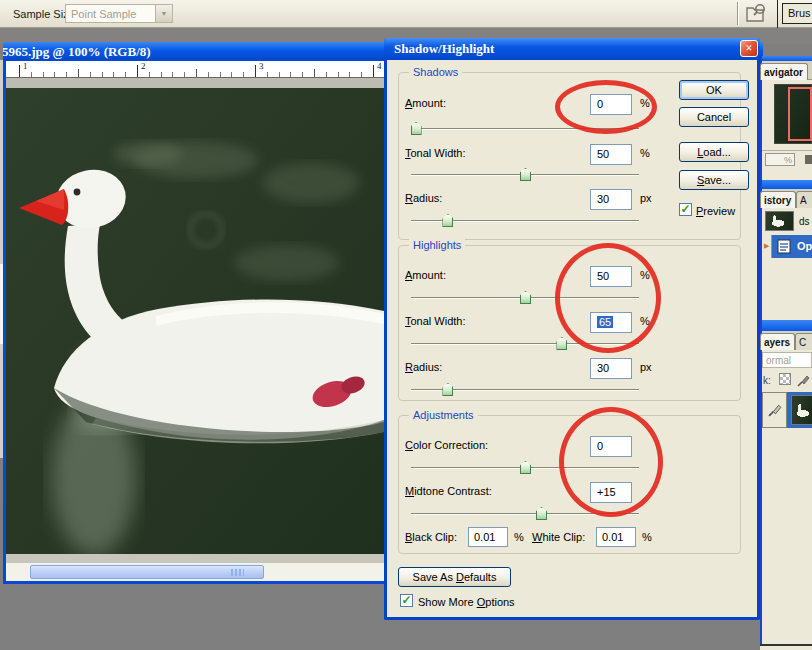 This screenshot has height=650, width=812. What do you see at coordinates (787, 246) in the screenshot?
I see `history-state-row: ▶ Op` at bounding box center [787, 246].